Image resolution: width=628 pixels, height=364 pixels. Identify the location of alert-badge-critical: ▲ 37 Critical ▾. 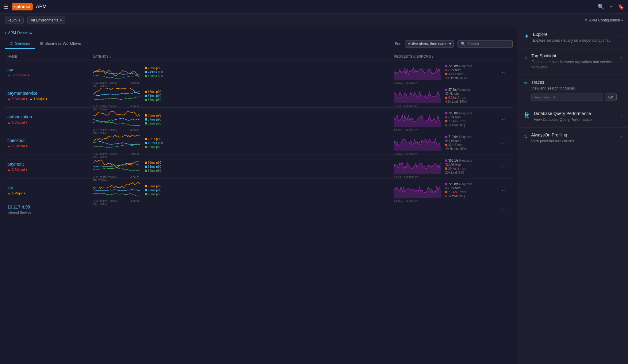
(18, 75).